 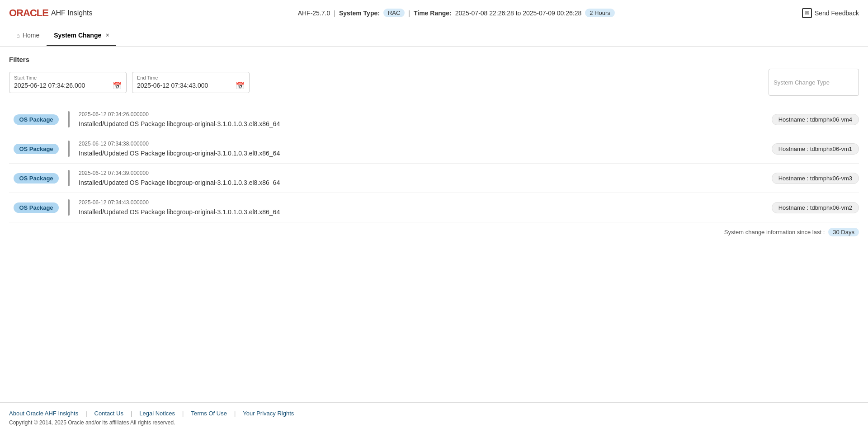 I want to click on start-time-label: Start Time, so click(x=68, y=78).